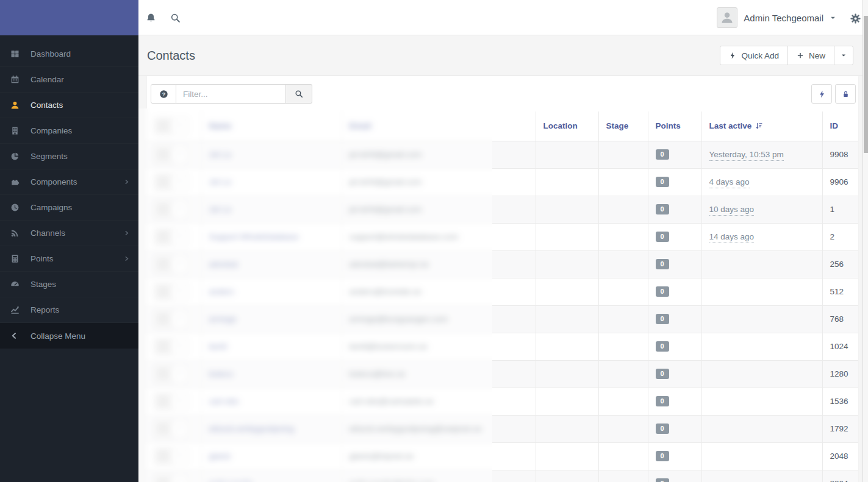  Describe the element at coordinates (833, 94) in the screenshot. I see `toolbar-right` at that location.